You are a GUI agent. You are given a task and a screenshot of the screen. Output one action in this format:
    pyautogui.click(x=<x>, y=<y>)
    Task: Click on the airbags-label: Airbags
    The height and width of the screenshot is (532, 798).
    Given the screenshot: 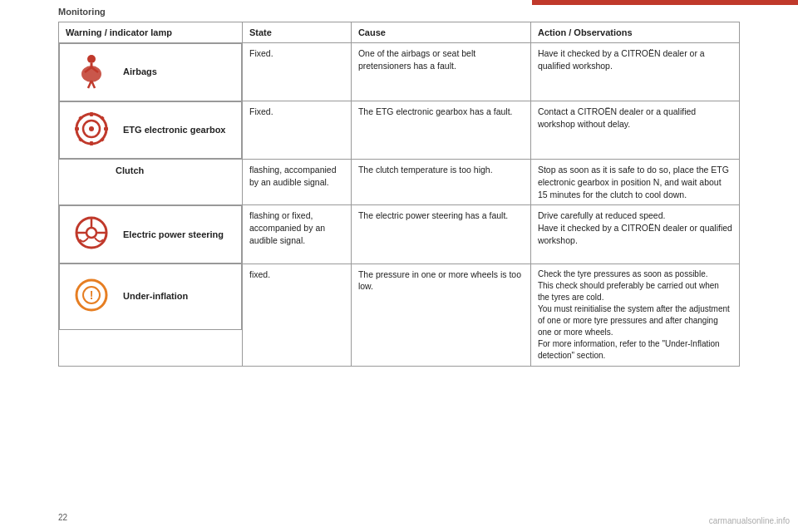 What is the action you would take?
    pyautogui.click(x=140, y=71)
    